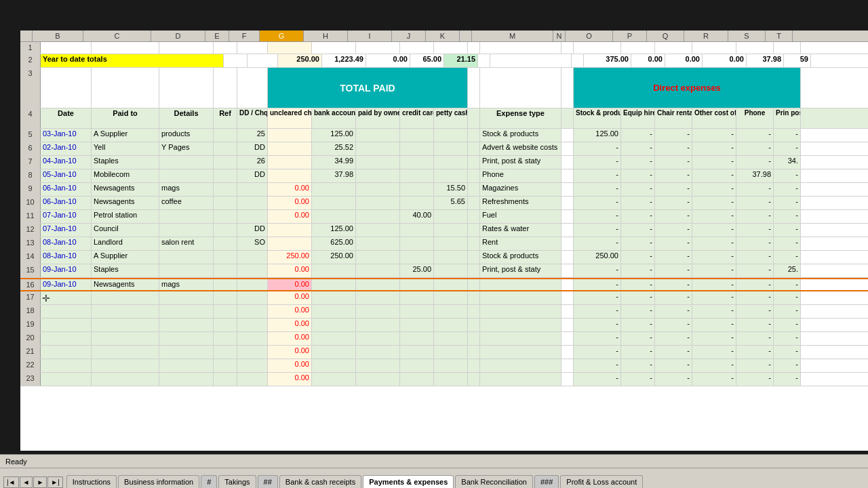  I want to click on cell-d-10: coffee, so click(186, 203).